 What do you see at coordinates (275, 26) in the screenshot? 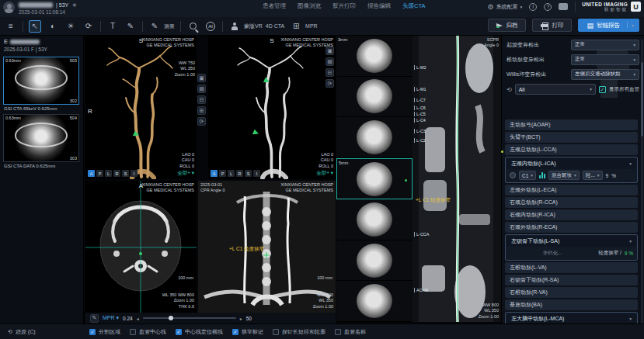
I see `cta4d-button: 4D CTA` at bounding box center [275, 26].